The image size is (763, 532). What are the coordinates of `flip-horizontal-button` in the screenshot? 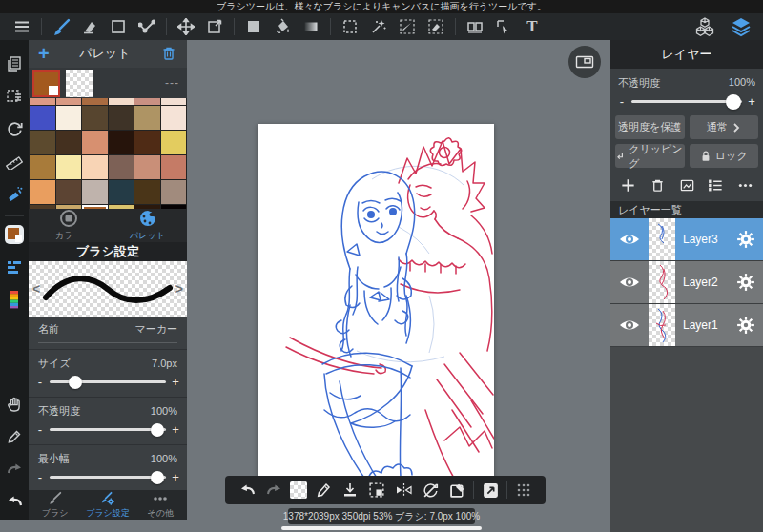 It's located at (403, 490).